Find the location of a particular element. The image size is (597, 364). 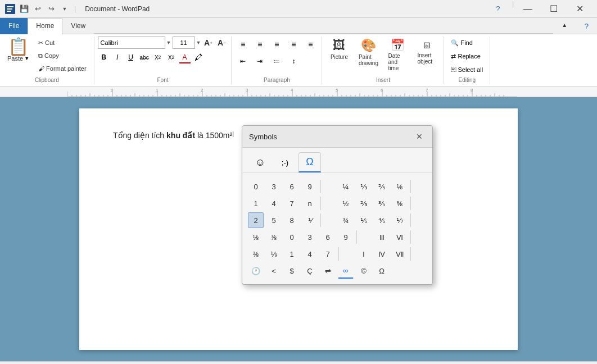

tab-file: File is located at coordinates (13, 26).